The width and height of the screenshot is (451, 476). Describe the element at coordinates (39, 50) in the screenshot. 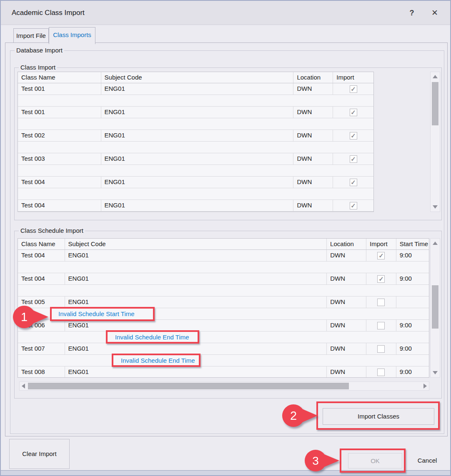

I see `groupbox-database-import-label: Database Import` at that location.